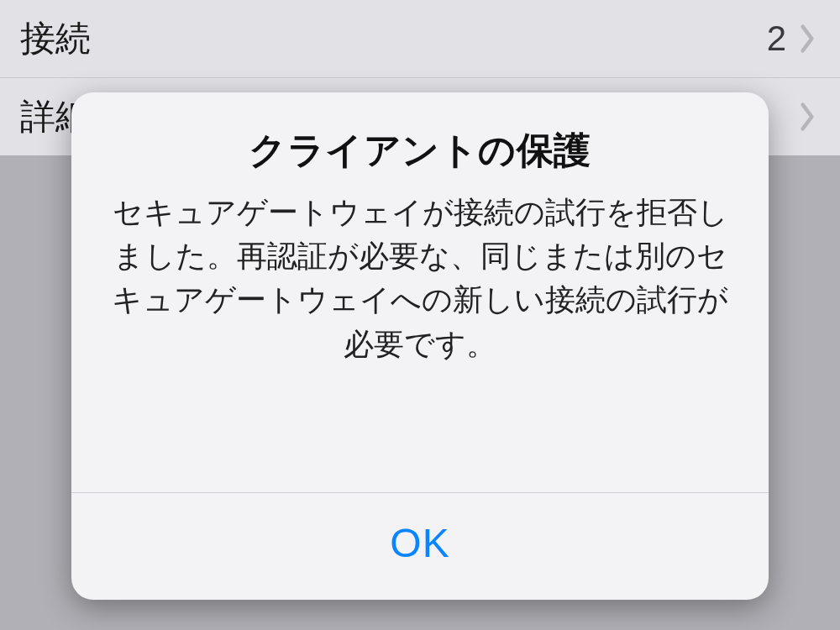 This screenshot has height=630, width=840. Describe the element at coordinates (420, 151) in the screenshot. I see `alert-title: クライアントの保護` at that location.